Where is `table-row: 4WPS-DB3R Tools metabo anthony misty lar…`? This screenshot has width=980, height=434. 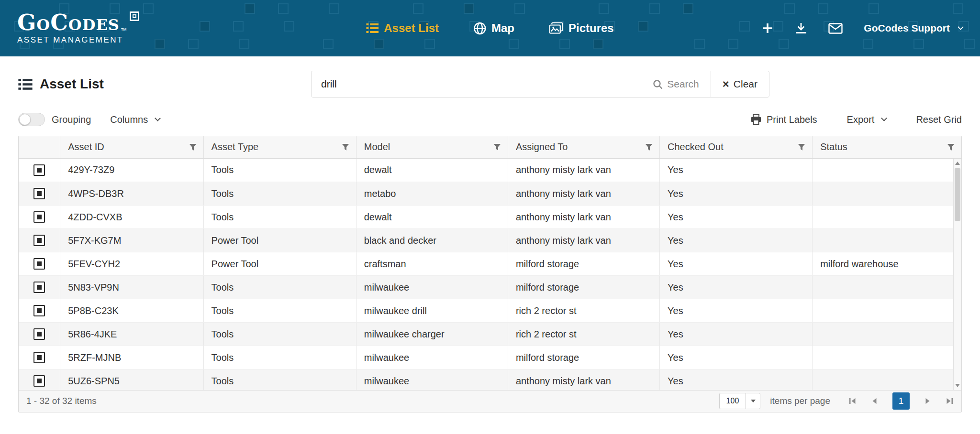
table-row: 4WPS-DB3R Tools metabo anthony misty lar… is located at coordinates (490, 194).